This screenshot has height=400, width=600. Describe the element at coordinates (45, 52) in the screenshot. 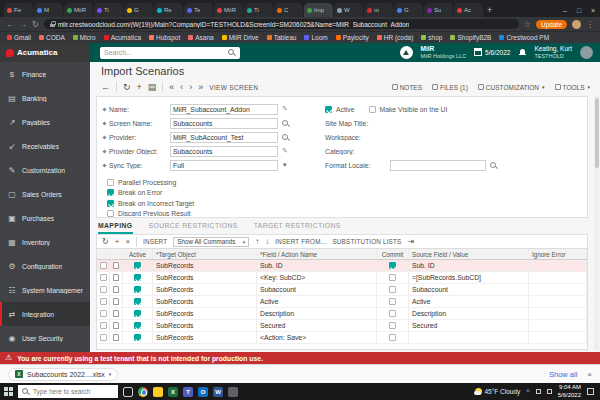

I see `acumatica-brand: Acumatica` at that location.